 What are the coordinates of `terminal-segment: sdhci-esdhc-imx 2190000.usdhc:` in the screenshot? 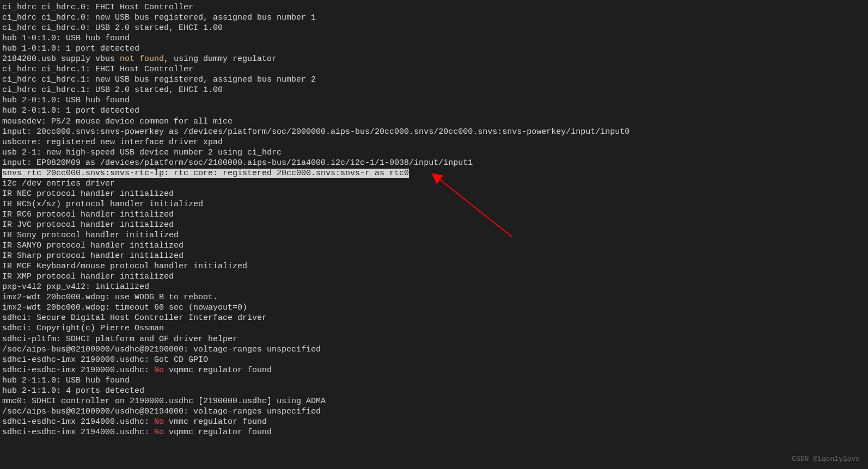 It's located at (78, 370).